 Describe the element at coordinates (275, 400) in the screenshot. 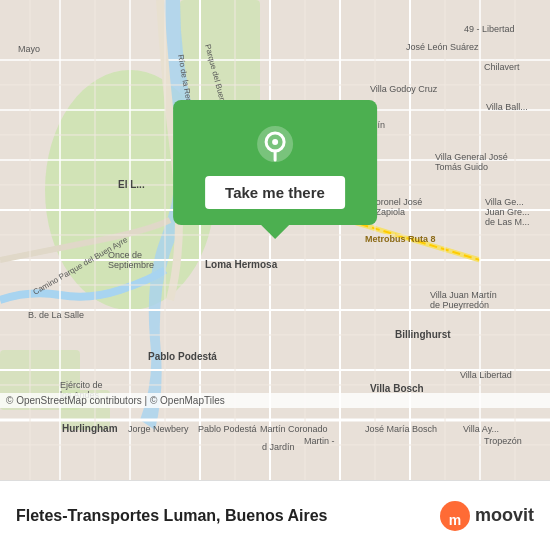

I see `map-attribution: © OpenStreetMap contributors | © OpenMap…` at that location.